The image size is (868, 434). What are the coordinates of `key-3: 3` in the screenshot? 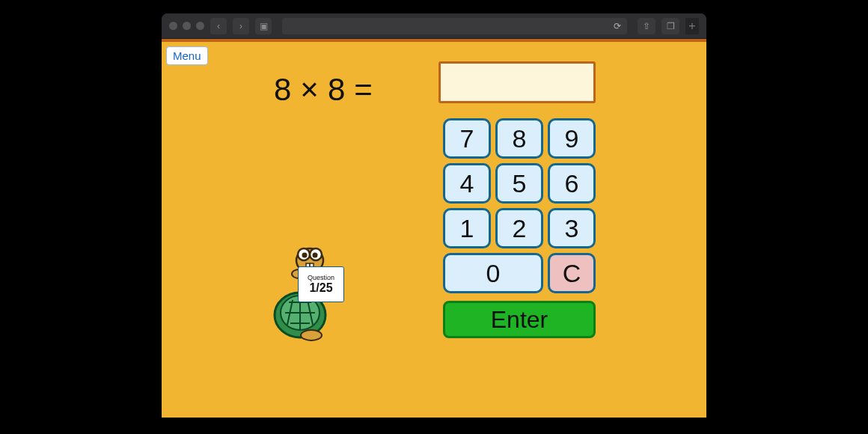 It's located at (572, 228).